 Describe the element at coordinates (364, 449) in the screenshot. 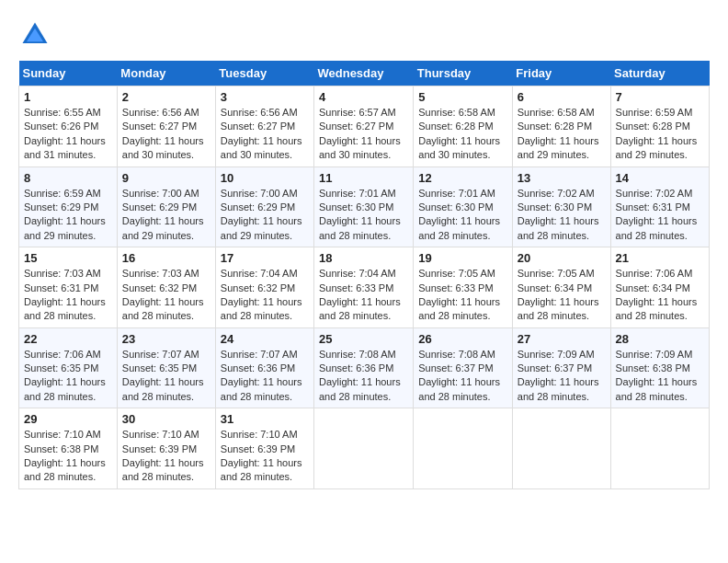

I see `calendar-week-5: 29 Sunrise: 7:10 AMSunset: 6:38 PMDaylig…` at that location.